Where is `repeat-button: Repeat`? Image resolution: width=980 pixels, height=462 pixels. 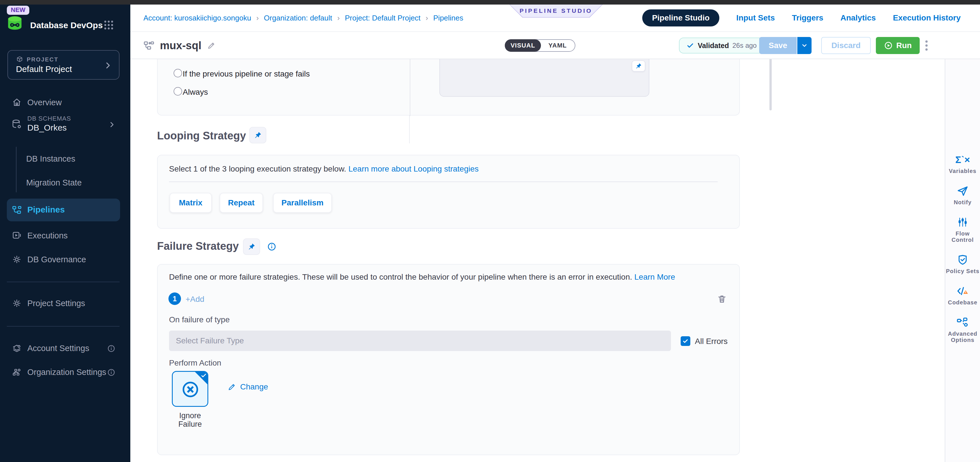 repeat-button: Repeat is located at coordinates (241, 203).